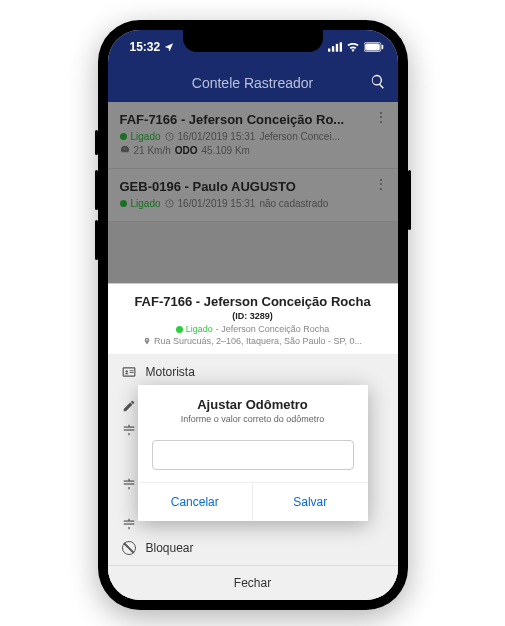  Describe the element at coordinates (253, 372) in the screenshot. I see `menu-item-driver: Motorista` at that location.